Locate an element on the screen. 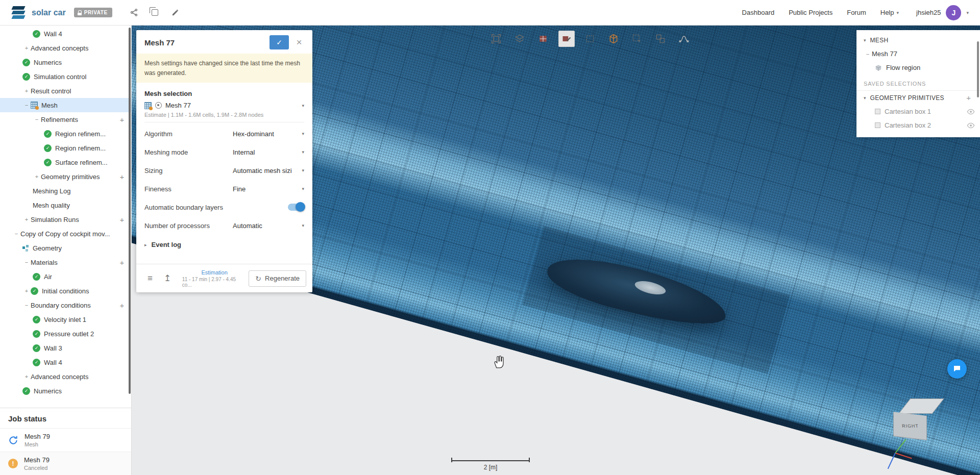 The height and width of the screenshot is (475, 980). sidebar-item-mesh: −Mesh is located at coordinates (65, 105).